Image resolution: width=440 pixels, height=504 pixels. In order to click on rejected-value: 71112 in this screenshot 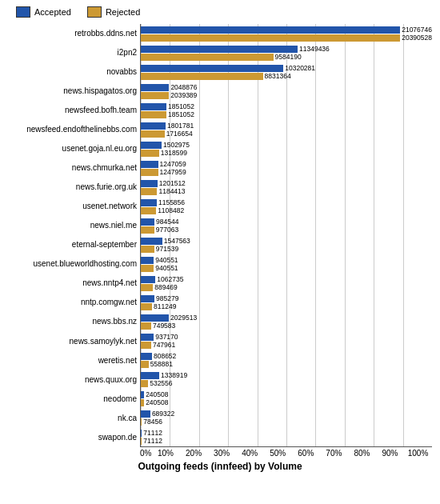, I will do `click(153, 441)`.